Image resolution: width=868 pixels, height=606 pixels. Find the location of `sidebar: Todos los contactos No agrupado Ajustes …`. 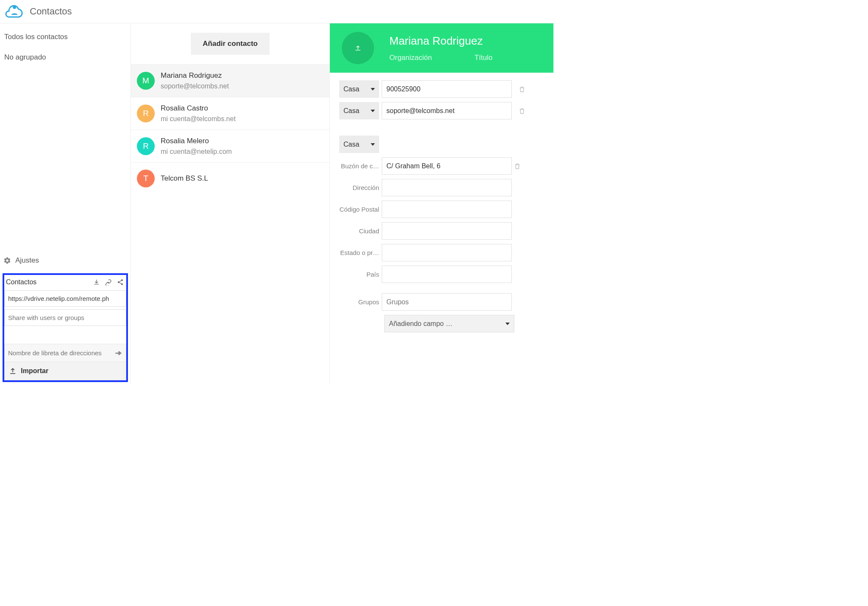

sidebar: Todos los contactos No agrupado Ajustes … is located at coordinates (65, 204).